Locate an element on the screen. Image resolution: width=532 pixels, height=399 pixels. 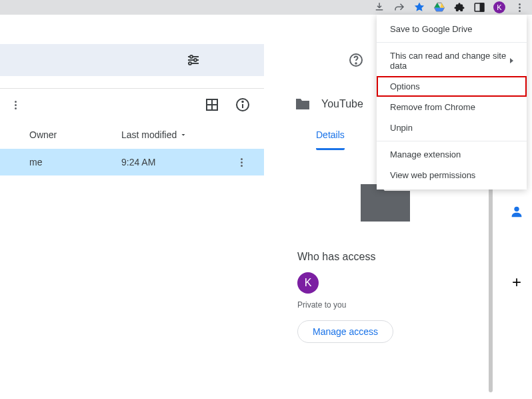
menu-view-permissions: View web permissions is located at coordinates (452, 175).